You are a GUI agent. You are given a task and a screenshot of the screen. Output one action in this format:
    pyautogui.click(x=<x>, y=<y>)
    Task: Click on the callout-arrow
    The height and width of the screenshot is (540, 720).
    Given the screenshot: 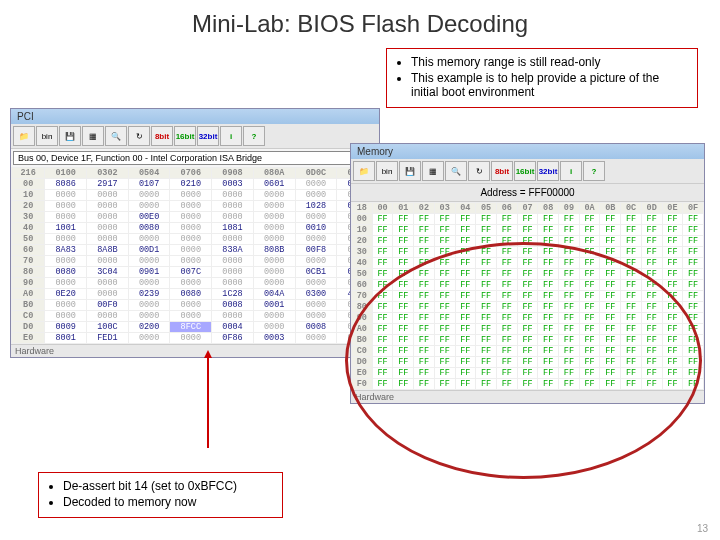 What is the action you would take?
    pyautogui.click(x=208, y=400)
    